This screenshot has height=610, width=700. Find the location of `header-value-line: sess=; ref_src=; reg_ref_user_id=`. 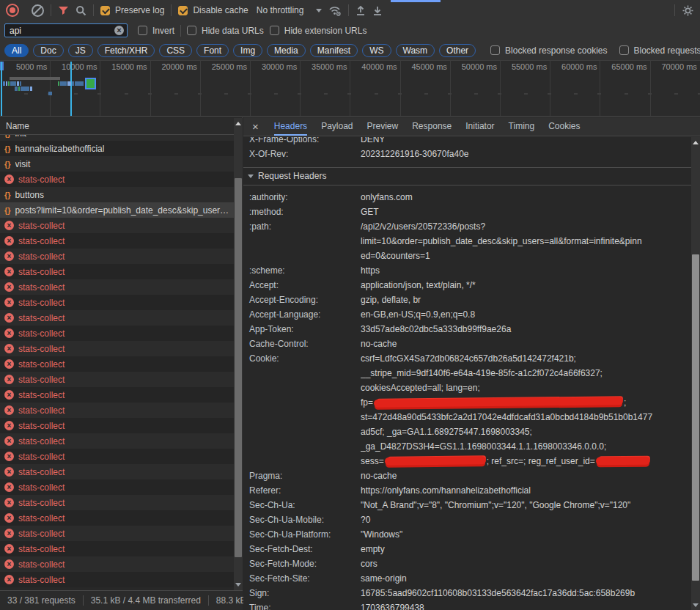

header-value-line: sess=; ref_src=; reg_ref_user_id= is located at coordinates (526, 461).